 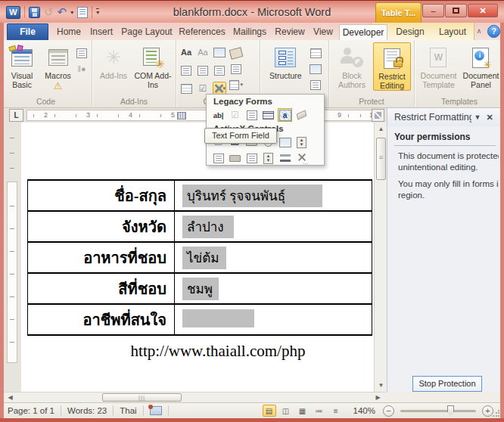 What do you see at coordinates (101, 289) in the screenshot?
I see `field-label: สีที่ชอบ` at bounding box center [101, 289].